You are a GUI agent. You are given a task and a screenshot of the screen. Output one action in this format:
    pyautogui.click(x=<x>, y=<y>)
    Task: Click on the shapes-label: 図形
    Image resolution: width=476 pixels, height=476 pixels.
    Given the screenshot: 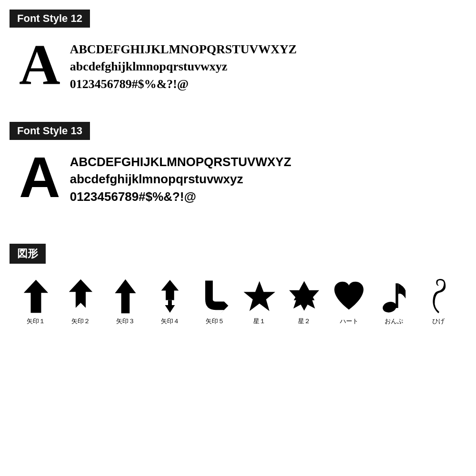 What is the action you would take?
    pyautogui.click(x=28, y=254)
    